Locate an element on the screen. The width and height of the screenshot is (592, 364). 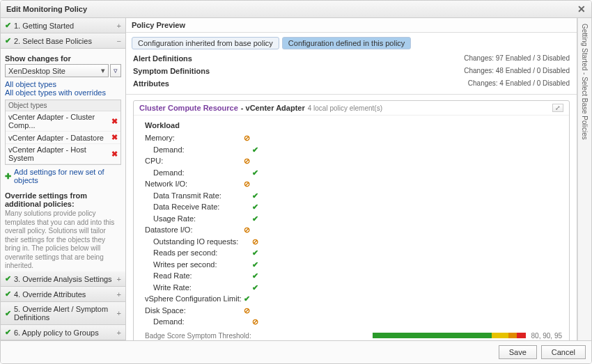
tab-inherited: Configuration inherited from base policy is located at coordinates (205, 43).